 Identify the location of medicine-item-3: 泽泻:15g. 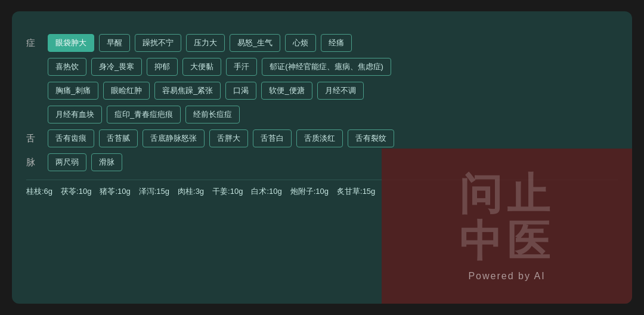
(154, 192).